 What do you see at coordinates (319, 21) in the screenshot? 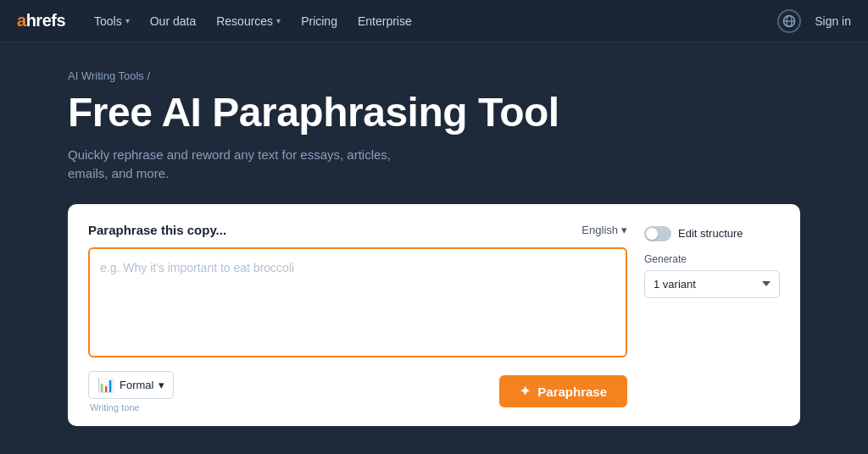
I see `nav-item-pricing: Pricing` at bounding box center [319, 21].